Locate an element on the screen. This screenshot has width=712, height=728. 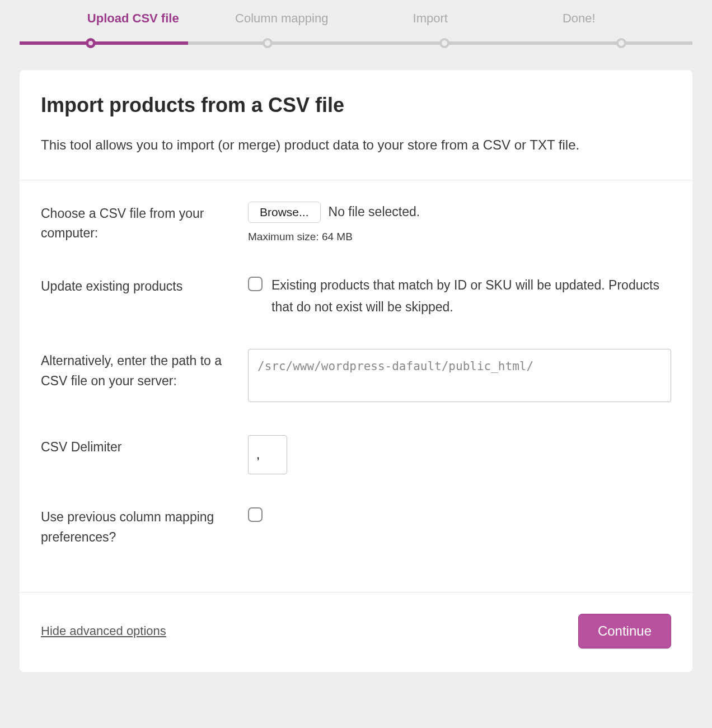
stepper-track is located at coordinates (356, 43).